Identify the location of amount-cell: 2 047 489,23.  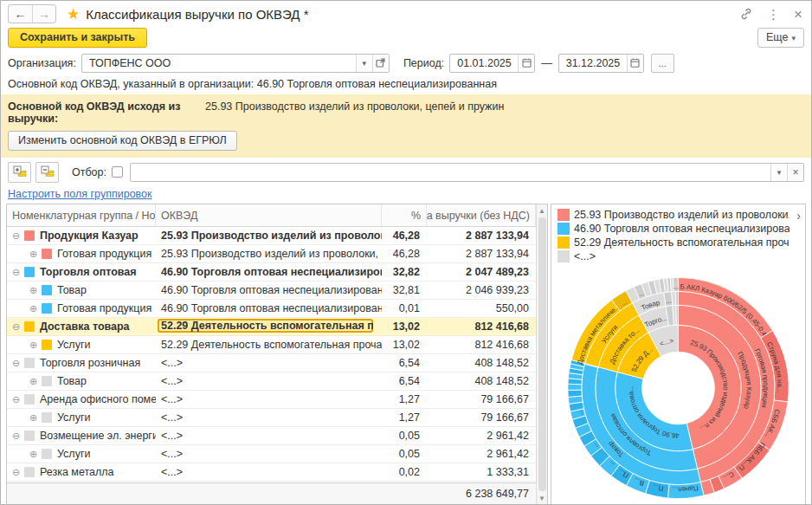
(481, 272).